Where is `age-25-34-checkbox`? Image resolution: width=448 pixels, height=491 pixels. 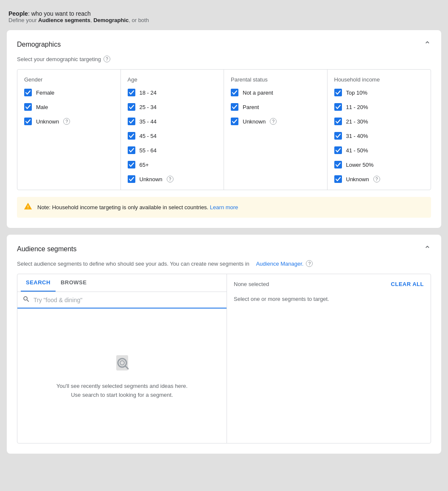
age-25-34-checkbox is located at coordinates (132, 107).